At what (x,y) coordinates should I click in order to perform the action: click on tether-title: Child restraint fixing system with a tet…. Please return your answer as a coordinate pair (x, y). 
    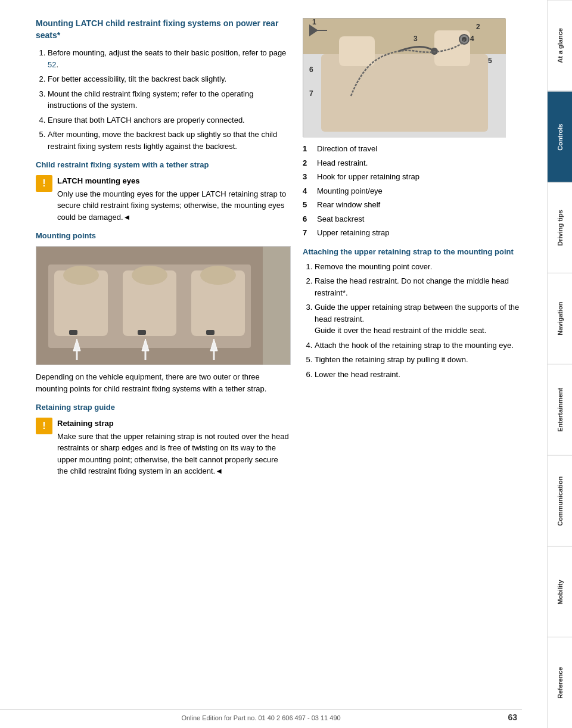
    Looking at the image, I should click on (163, 164).